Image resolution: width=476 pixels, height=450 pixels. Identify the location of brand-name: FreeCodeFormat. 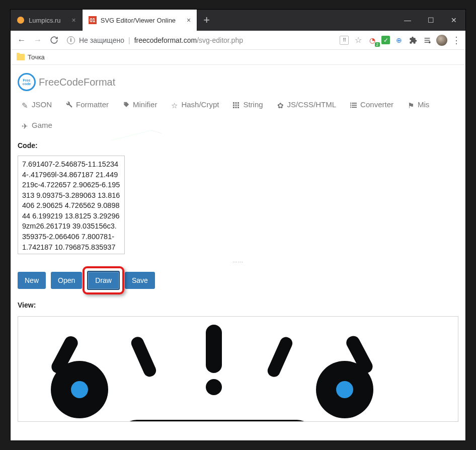
(77, 83).